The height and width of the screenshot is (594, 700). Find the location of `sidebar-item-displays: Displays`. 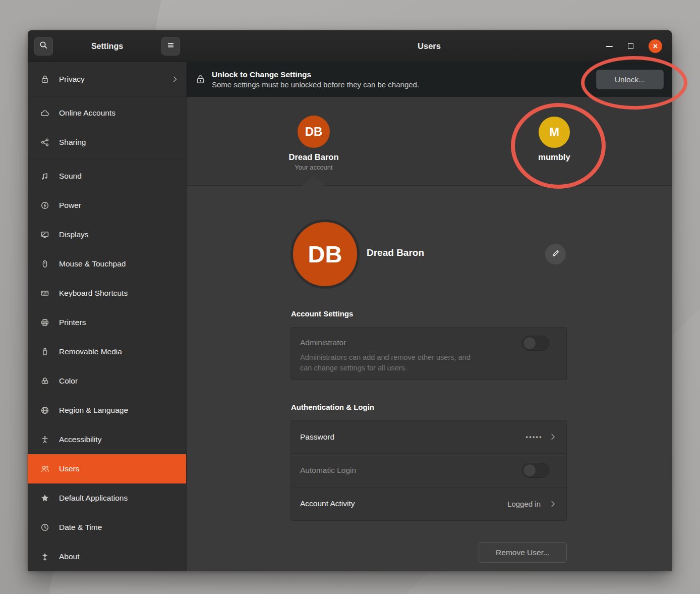

sidebar-item-displays: Displays is located at coordinates (107, 235).